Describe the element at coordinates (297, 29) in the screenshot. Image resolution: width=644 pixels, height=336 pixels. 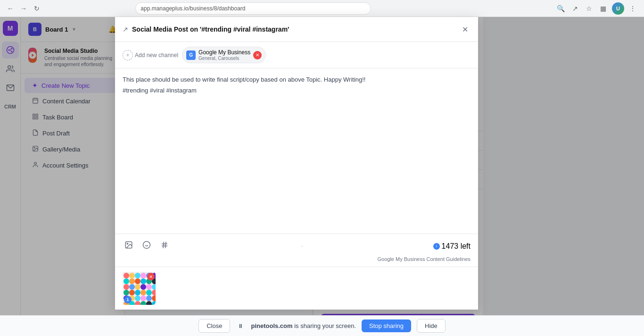
I see `modal-header: ↗ Social Media Post on '#trending #viral…` at that location.